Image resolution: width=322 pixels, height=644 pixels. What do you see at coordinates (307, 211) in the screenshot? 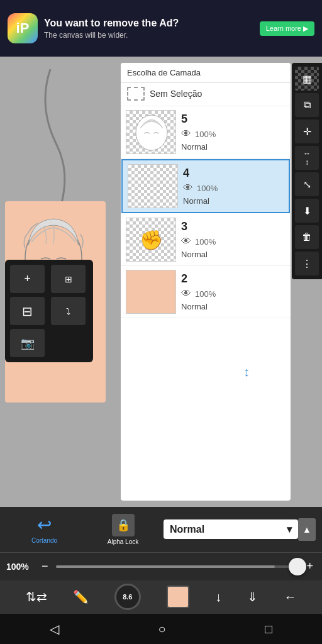
I see `flatten-button: ⬇` at bounding box center [307, 211].